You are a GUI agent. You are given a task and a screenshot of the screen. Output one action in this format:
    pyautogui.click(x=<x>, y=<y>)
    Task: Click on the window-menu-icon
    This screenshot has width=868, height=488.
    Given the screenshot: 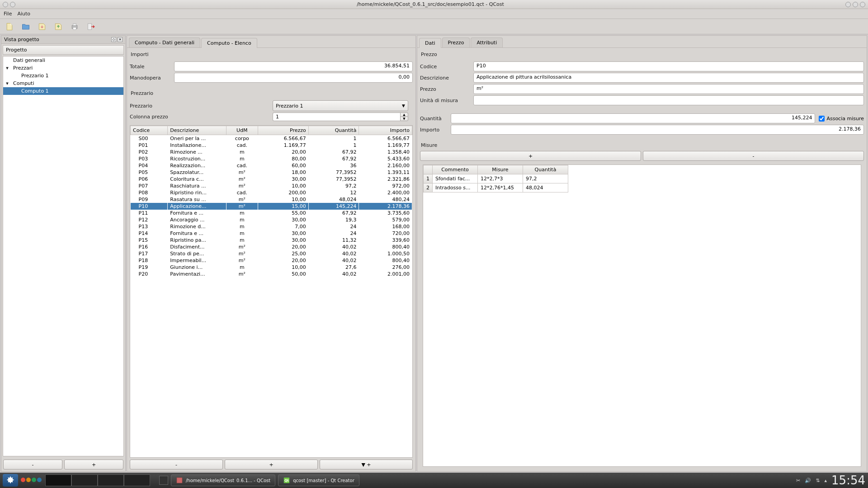 What is the action you would take?
    pyautogui.click(x=5, y=5)
    